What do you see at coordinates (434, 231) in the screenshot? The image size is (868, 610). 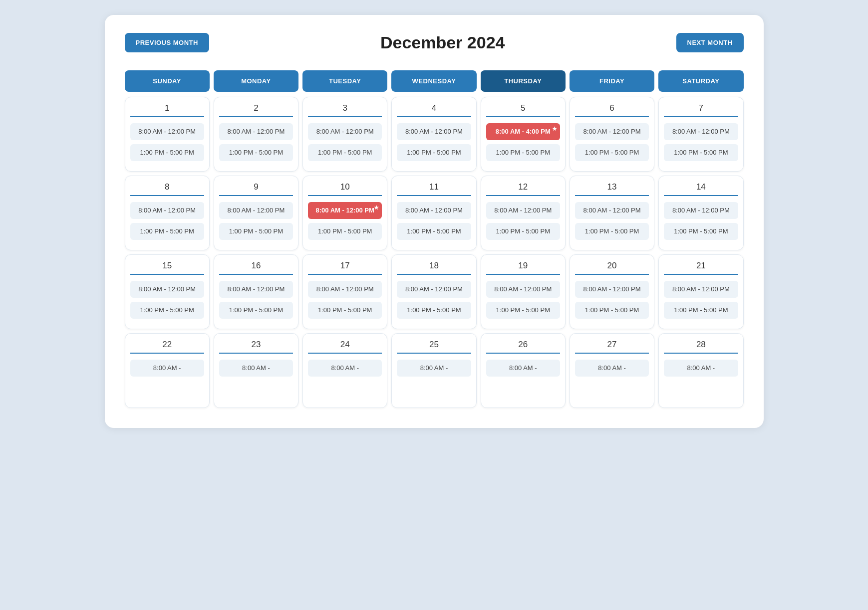 I see `time-slot-11-1: 1:00 PM - 5:00 PM` at bounding box center [434, 231].